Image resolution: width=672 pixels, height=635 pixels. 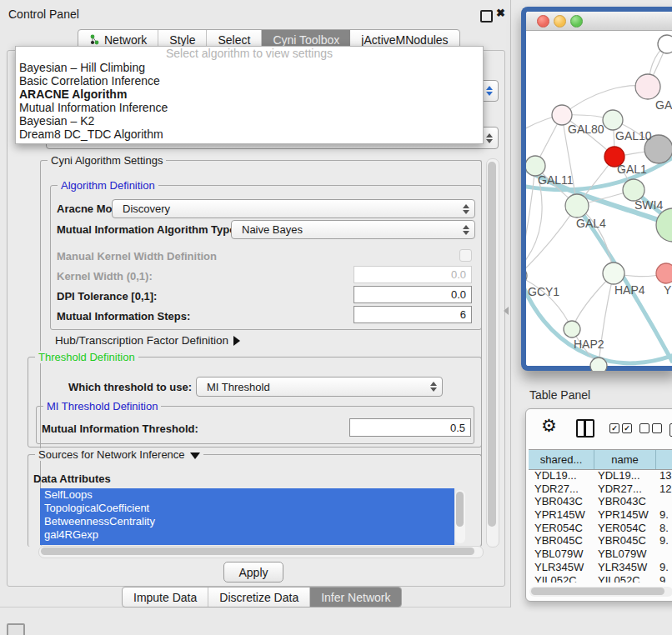 What do you see at coordinates (354, 230) in the screenshot?
I see `mi-type-combobox: Naive Bayes` at bounding box center [354, 230].